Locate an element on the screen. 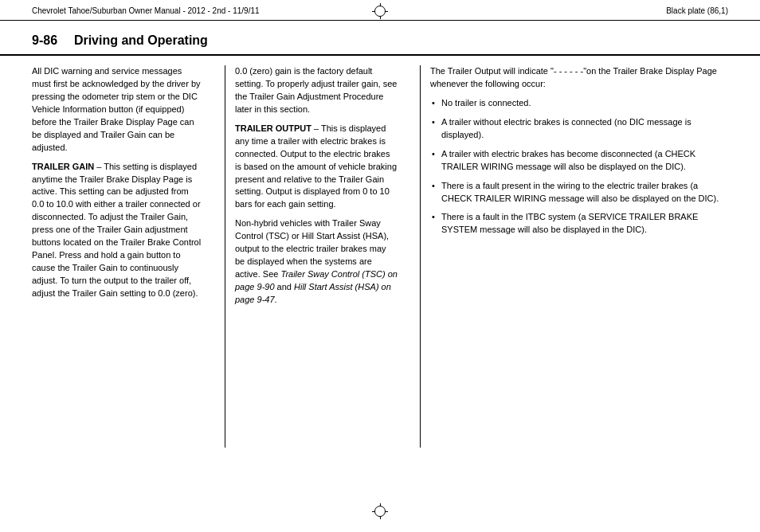 The height and width of the screenshot is (532, 760). col2-col3-divider is located at coordinates (421, 256).